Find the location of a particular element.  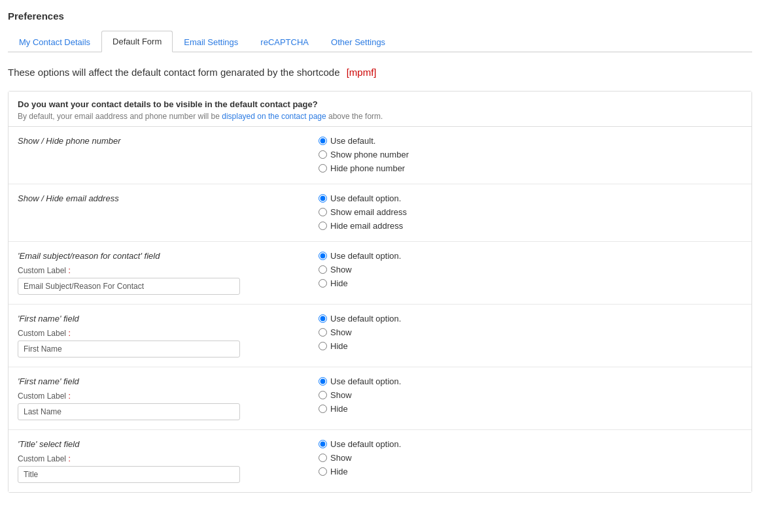

radio-subject-default: Use default option. is located at coordinates (530, 256).